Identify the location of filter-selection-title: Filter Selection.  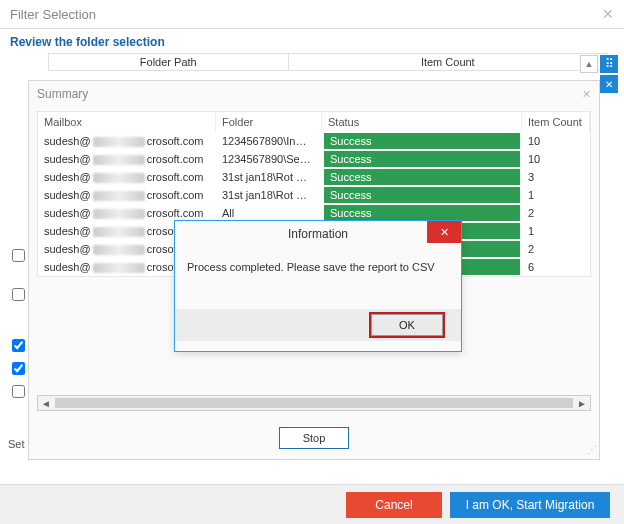
(53, 14).